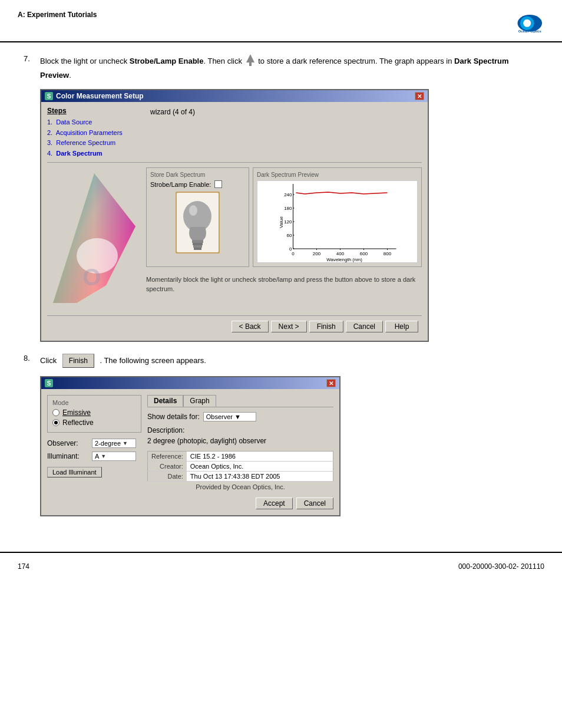  Describe the element at coordinates (536, 31) in the screenshot. I see `svg-text: Optics` at that location.